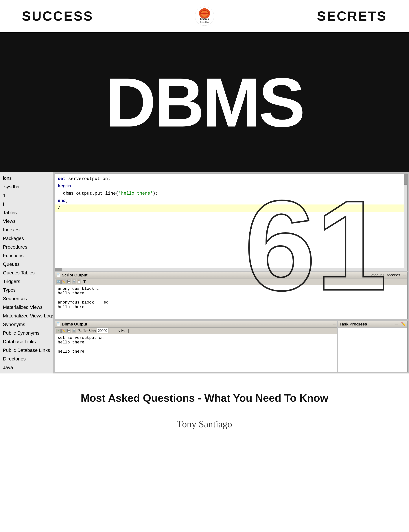 The image size is (409, 532). Describe the element at coordinates (27, 273) in the screenshot. I see `sidebar-panel: ions .sysdba 1 i Tables Views Indexes Pa…` at that location.